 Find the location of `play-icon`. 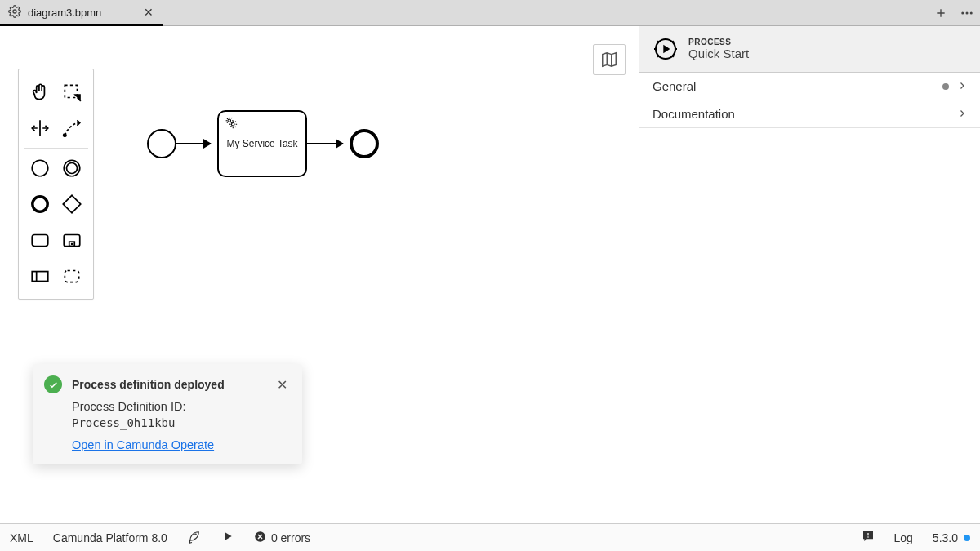

play-icon is located at coordinates (228, 537).